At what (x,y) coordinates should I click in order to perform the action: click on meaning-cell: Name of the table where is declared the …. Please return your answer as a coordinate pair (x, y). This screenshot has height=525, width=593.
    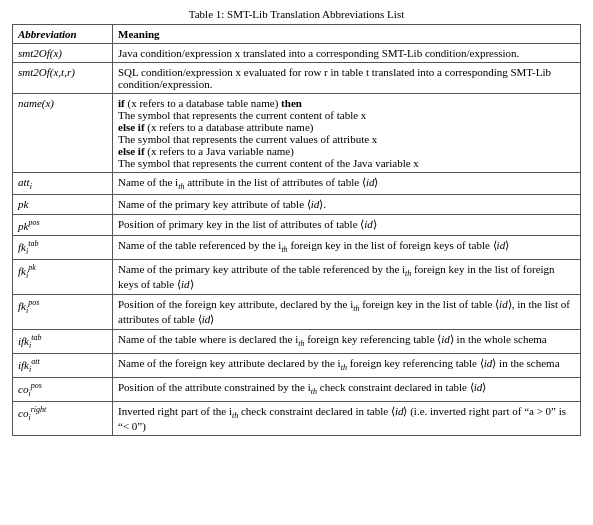
    Looking at the image, I should click on (347, 342).